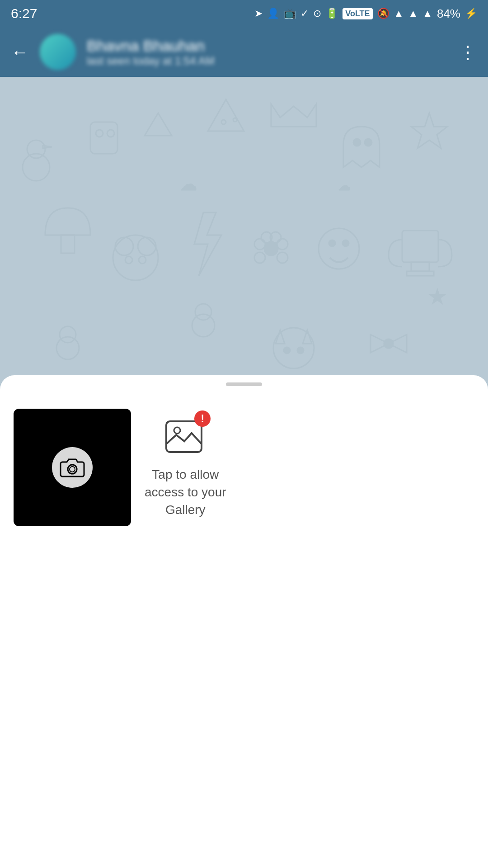  What do you see at coordinates (244, 52) in the screenshot?
I see `app-header: ← Bhavna Bhauhan last seen today at 1:54…` at bounding box center [244, 52].